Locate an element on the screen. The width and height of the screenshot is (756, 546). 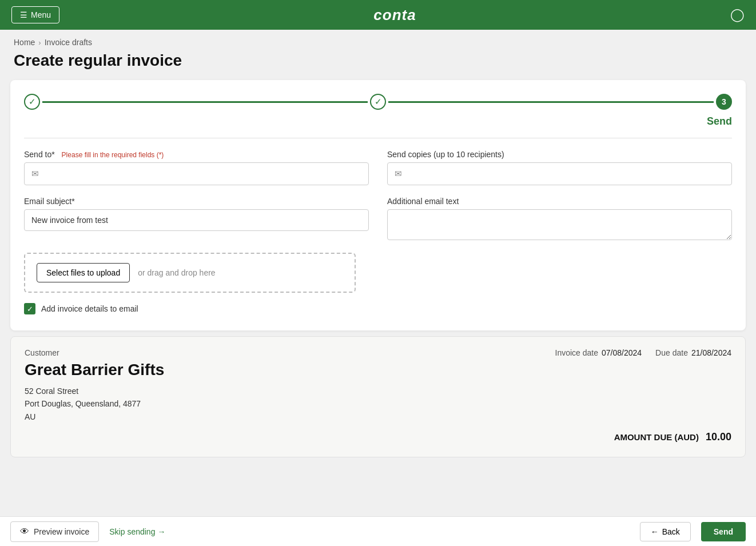
email-subject-group: Email subject* is located at coordinates (197, 220).